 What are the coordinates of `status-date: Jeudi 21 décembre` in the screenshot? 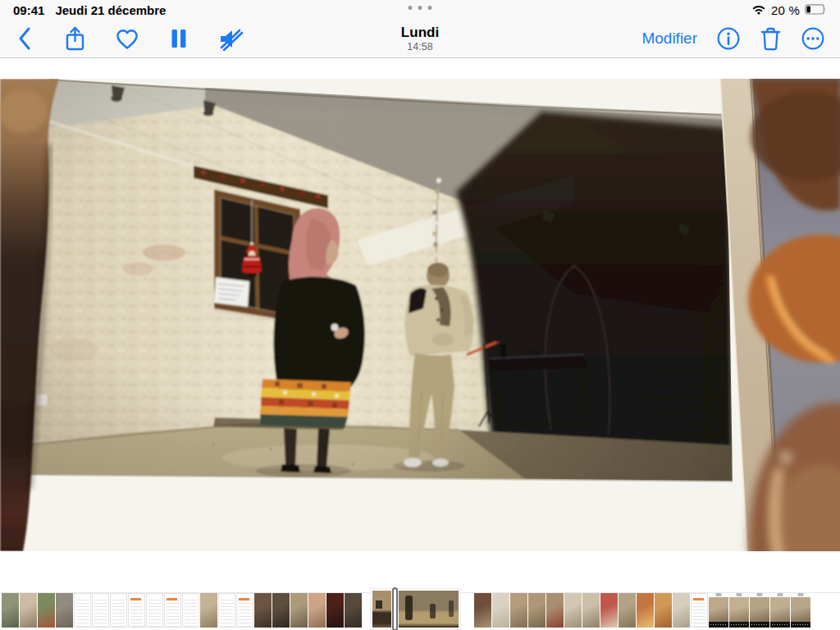 It's located at (110, 10).